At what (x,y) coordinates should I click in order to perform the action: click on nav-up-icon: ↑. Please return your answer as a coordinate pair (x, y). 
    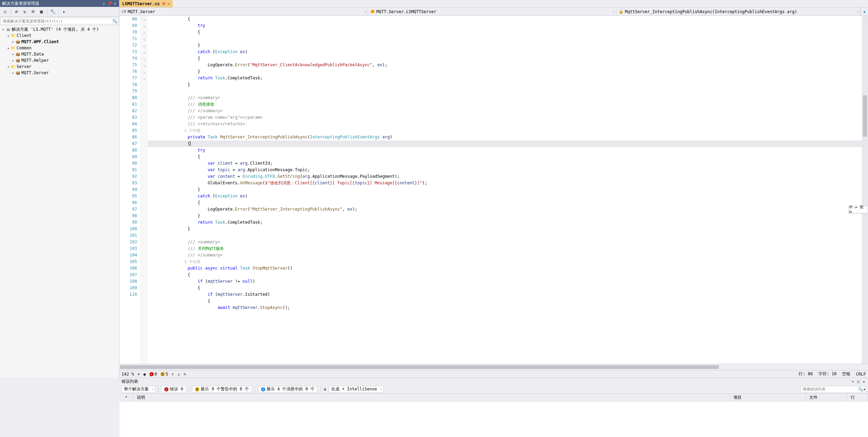
    Looking at the image, I should click on (173, 374).